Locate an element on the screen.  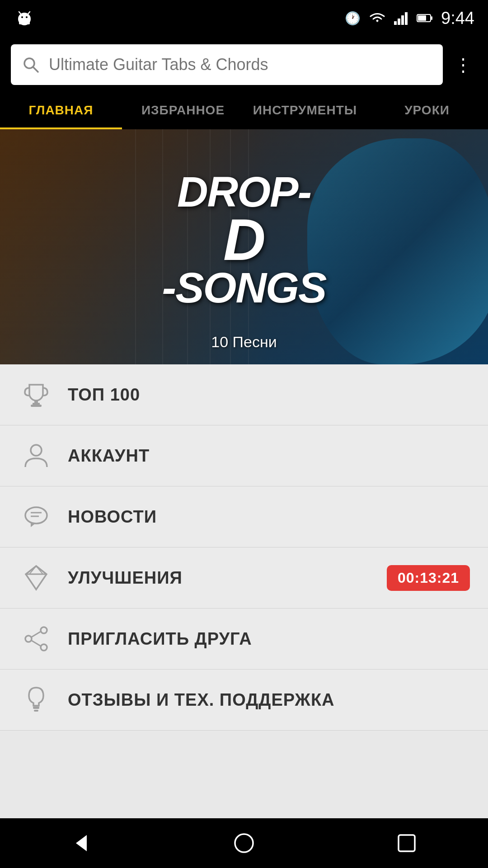
tab-home: ГЛАВНАЯ is located at coordinates (61, 111).